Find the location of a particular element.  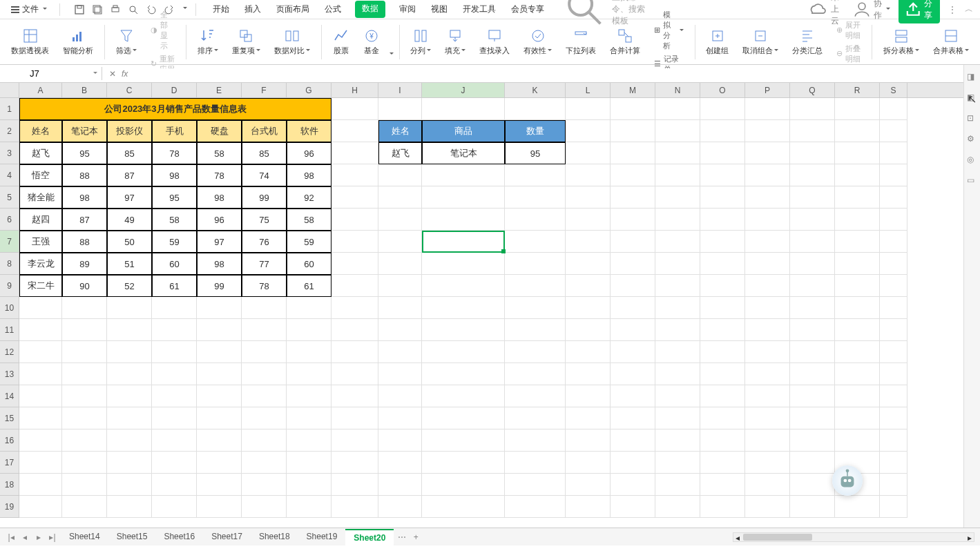

cell: 王强 is located at coordinates (41, 242).